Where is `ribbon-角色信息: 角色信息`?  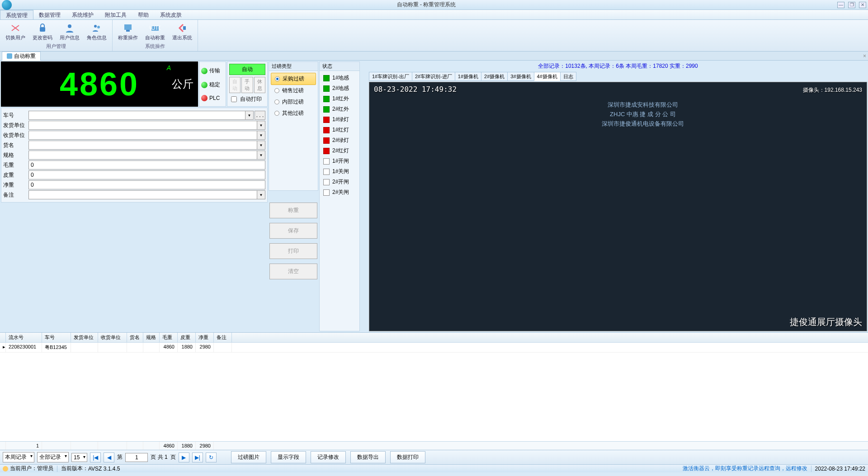 ribbon-角色信息: 角色信息 is located at coordinates (97, 32).